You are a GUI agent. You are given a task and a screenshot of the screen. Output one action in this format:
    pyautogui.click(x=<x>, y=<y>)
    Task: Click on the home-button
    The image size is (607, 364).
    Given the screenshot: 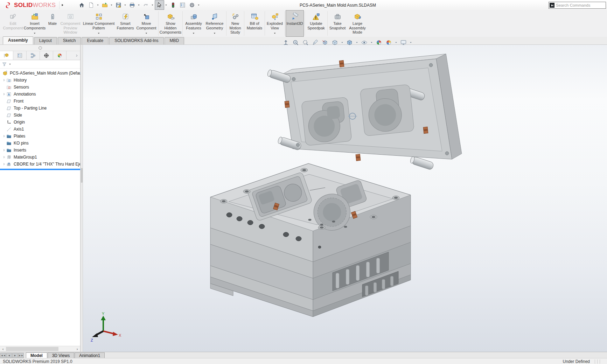 What is the action you would take?
    pyautogui.click(x=82, y=5)
    